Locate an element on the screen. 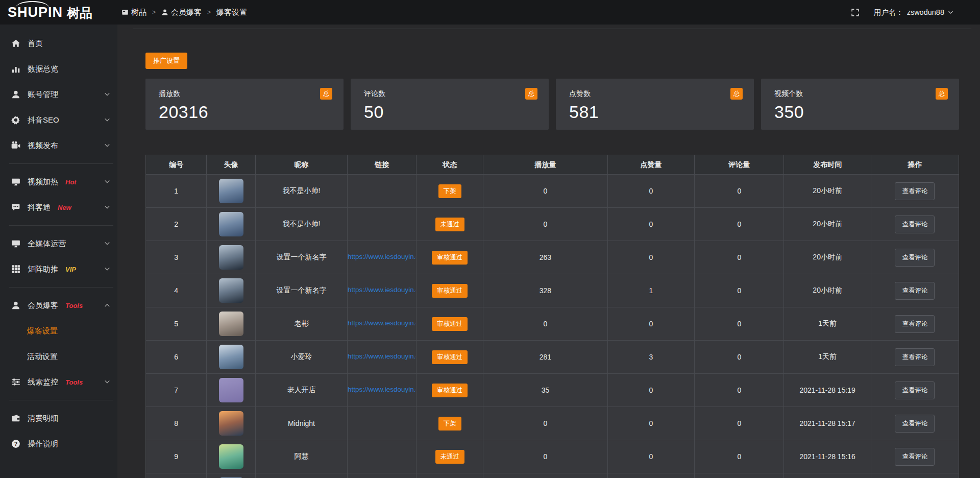  sidebar-item-video-heating: 视频加热Hot is located at coordinates (59, 182).